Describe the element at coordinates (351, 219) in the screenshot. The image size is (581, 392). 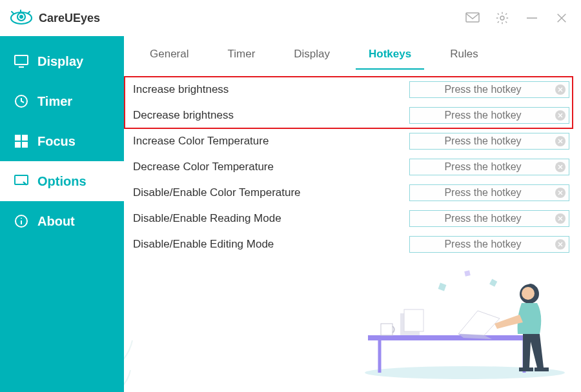
I see `hotkey-row: Disable/Enable Reading Mode` at that location.